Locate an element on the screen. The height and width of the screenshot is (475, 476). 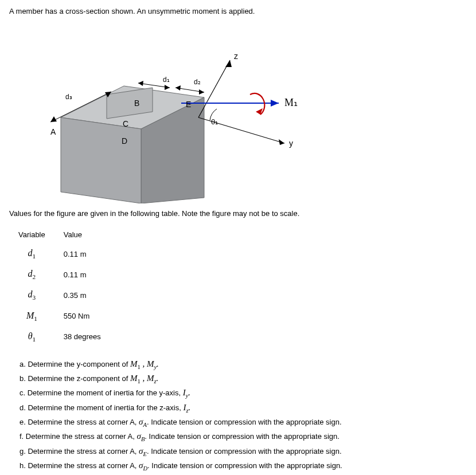
question-g-pre: g. Determine the stress at corner A, is located at coordinates (79, 452).